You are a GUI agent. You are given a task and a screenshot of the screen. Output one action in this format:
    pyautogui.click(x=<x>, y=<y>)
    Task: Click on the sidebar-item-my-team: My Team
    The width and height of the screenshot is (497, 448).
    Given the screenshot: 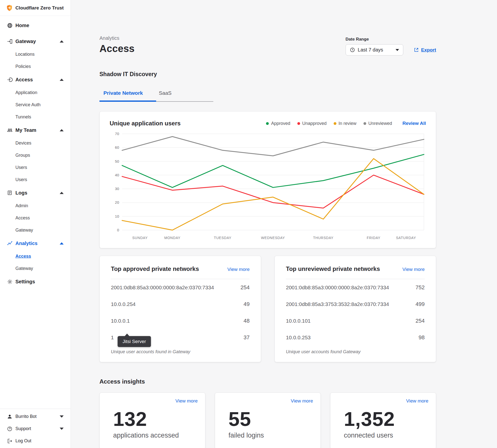 What is the action you would take?
    pyautogui.click(x=35, y=130)
    